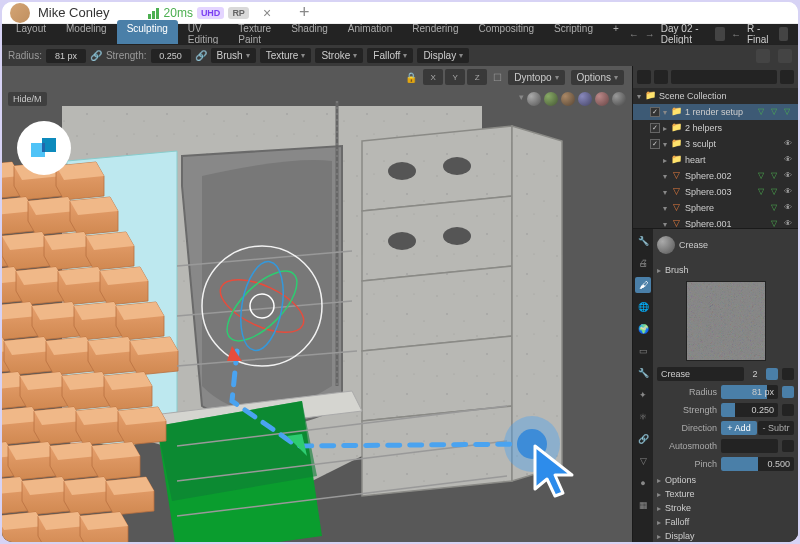 Image resolution: width=800 pixels, height=544 pixels. What do you see at coordinates (776, 428) in the screenshot?
I see `subtract-button: - Subtr` at bounding box center [776, 428].